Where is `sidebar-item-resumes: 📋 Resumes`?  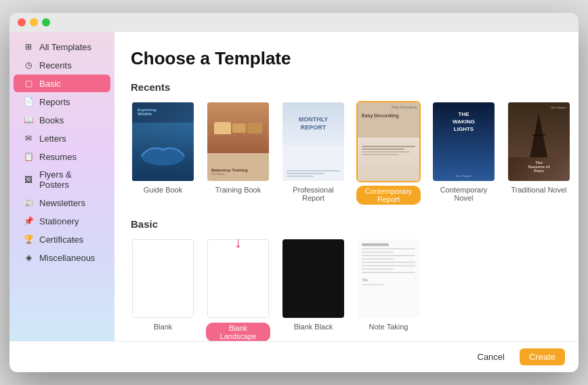 sidebar-item-resumes: 📋 Resumes is located at coordinates (62, 157).